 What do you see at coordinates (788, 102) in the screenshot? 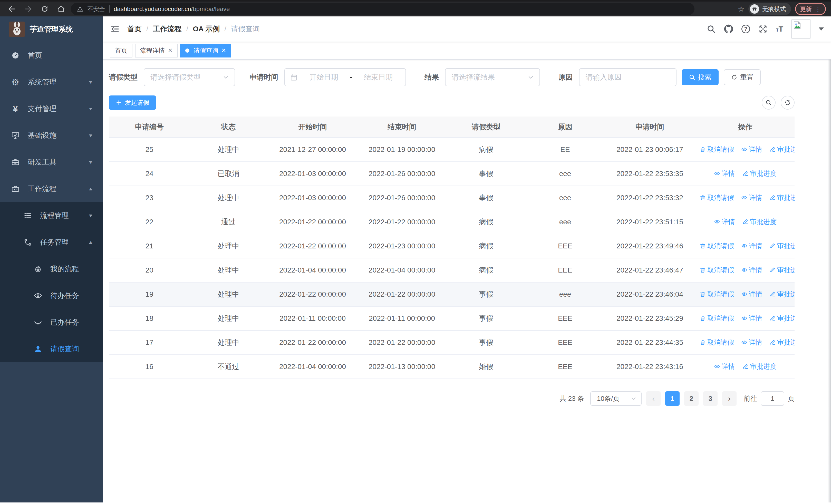
I see `refresh-table-button` at bounding box center [788, 102].